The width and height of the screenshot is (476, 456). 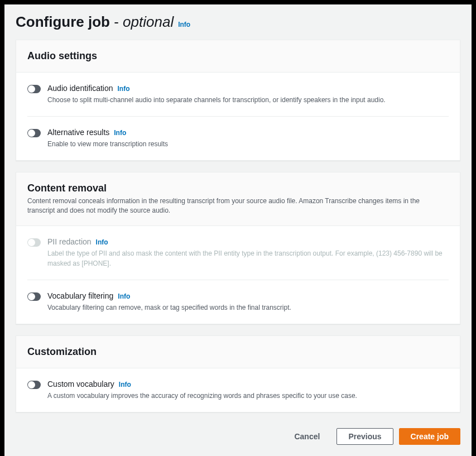 I want to click on content-removal-subtitle: Content removal conceals information in …, so click(x=238, y=206).